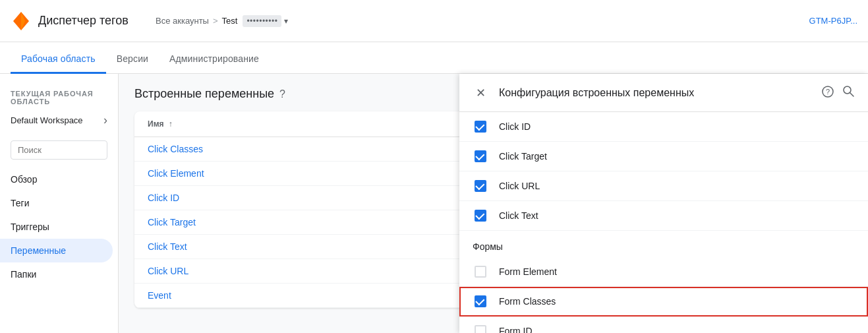 This screenshot has height=333, width=868. I want to click on chevron-down-icon: ▾, so click(286, 21).